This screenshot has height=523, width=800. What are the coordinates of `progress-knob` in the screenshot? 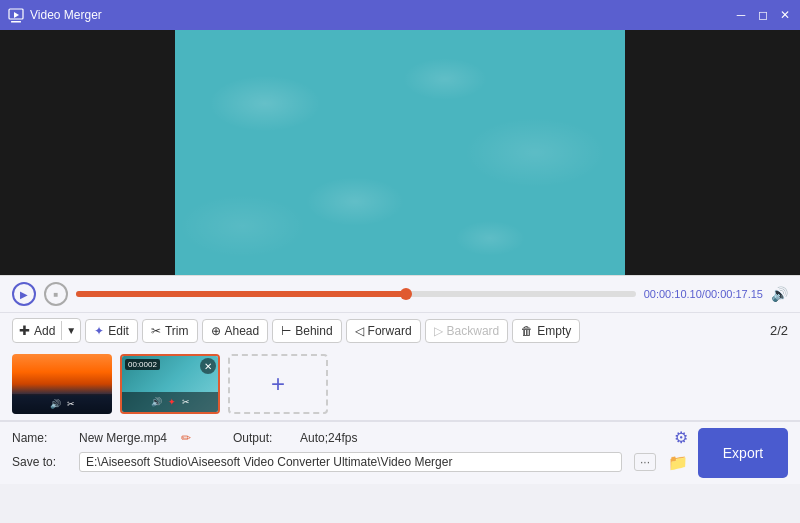 It's located at (406, 294).